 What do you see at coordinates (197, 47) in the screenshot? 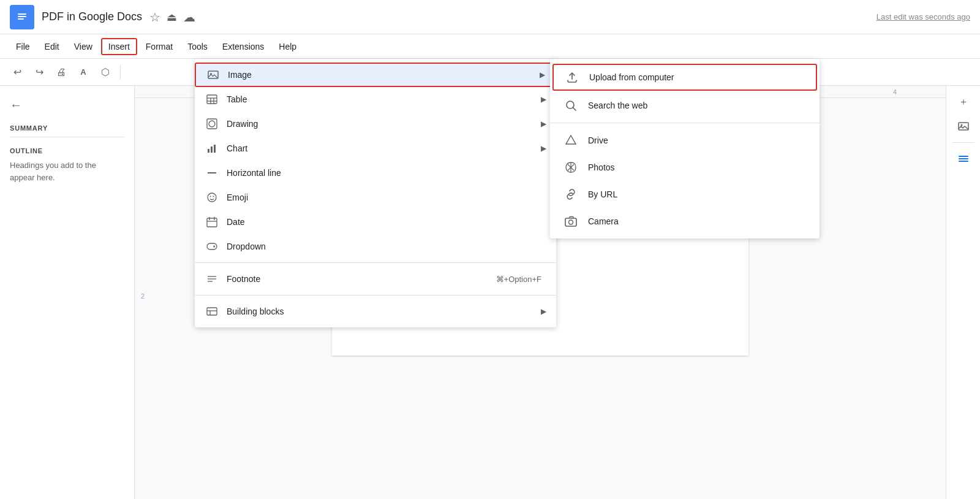
I see `menu-item-tools: Tools` at bounding box center [197, 47].